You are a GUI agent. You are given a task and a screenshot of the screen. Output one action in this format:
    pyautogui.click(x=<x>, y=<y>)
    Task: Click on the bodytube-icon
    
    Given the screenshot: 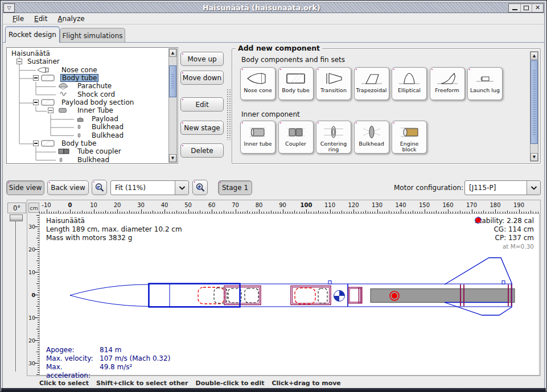 What is the action you would take?
    pyautogui.click(x=48, y=78)
    